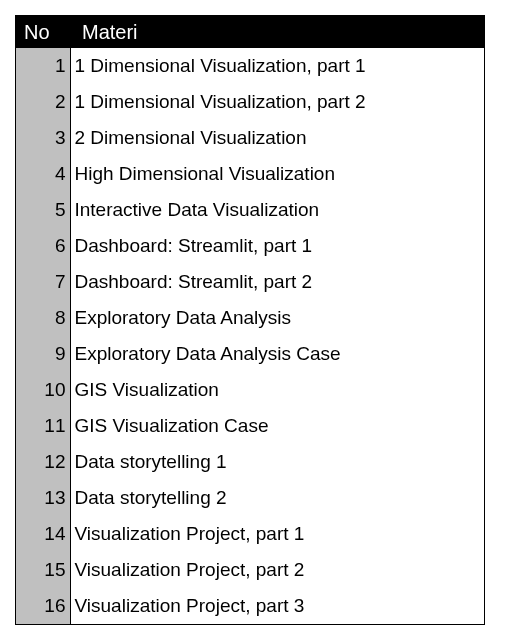  Describe the element at coordinates (250, 570) in the screenshot. I see `table-row: 15Visualization Project, part 2` at that location.